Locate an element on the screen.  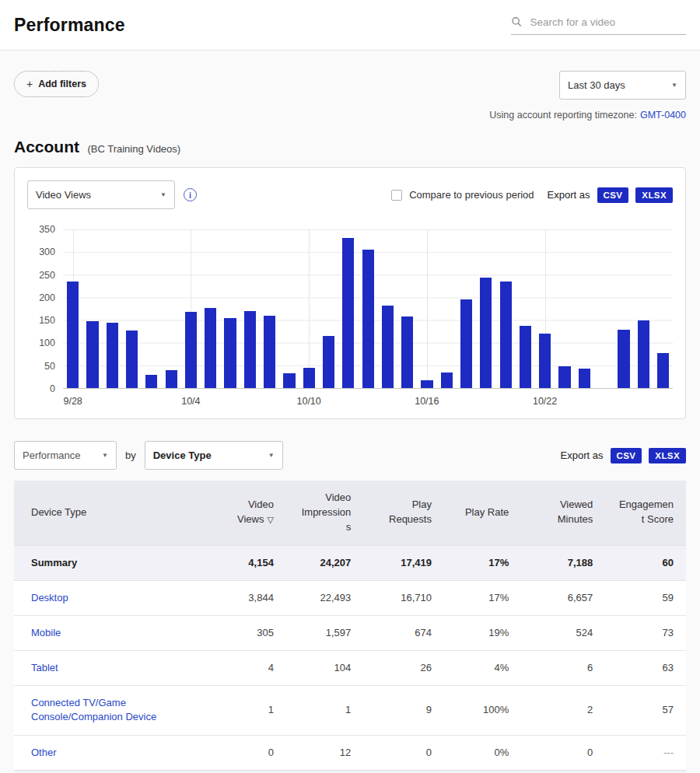
table-row: Other 0 12 0 0% 0 --- is located at coordinates (350, 753).